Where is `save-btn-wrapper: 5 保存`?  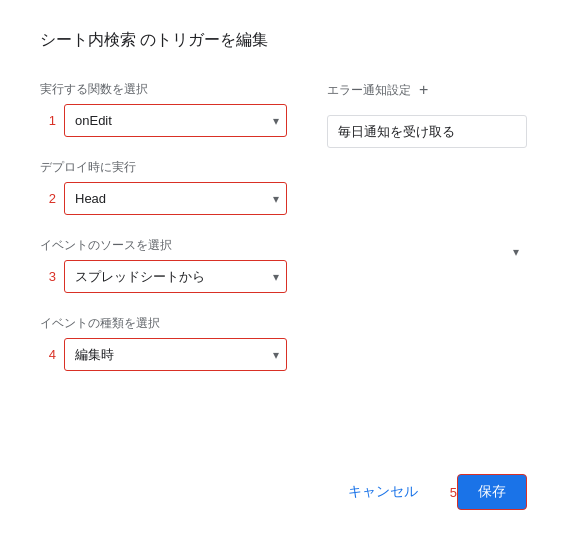
save-btn-wrapper: 5 保存 is located at coordinates (488, 492).